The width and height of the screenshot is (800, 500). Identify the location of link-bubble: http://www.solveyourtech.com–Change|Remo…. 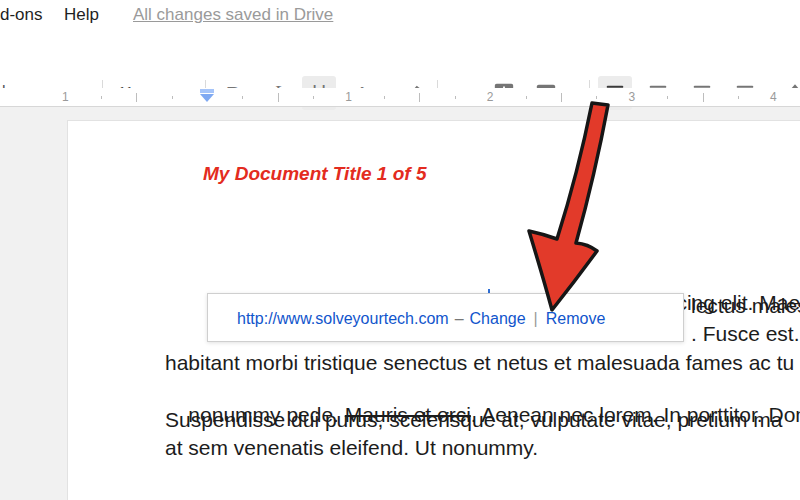
(446, 318).